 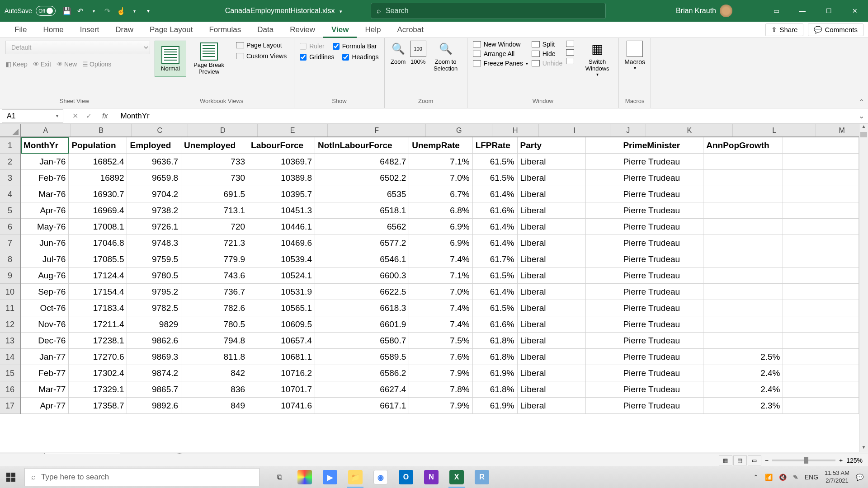 I want to click on cell: Oct-76, so click(x=45, y=308).